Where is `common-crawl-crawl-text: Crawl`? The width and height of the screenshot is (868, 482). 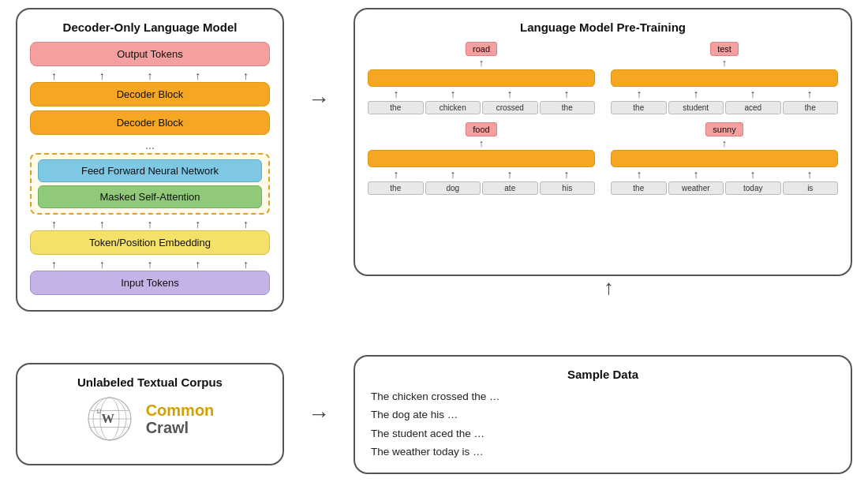
common-crawl-crawl-text: Crawl is located at coordinates (180, 428).